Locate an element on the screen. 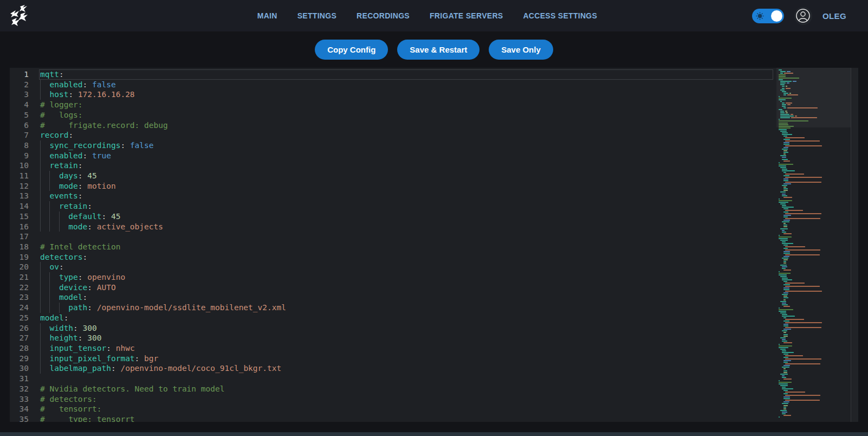 The image size is (868, 436). code-line: 5# logs: is located at coordinates (393, 115).